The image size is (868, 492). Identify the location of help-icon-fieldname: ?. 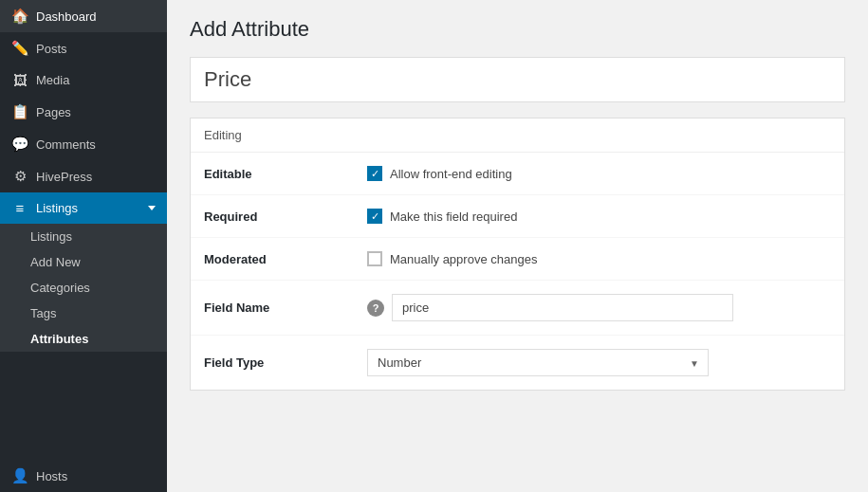
(376, 308).